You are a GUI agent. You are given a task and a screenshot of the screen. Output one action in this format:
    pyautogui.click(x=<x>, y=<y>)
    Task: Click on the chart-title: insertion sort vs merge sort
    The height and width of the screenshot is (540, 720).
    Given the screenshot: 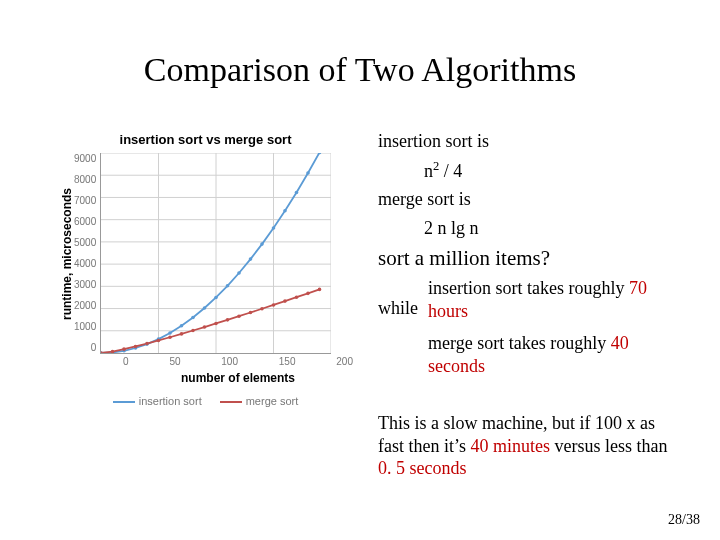 What is the action you would take?
    pyautogui.click(x=206, y=140)
    